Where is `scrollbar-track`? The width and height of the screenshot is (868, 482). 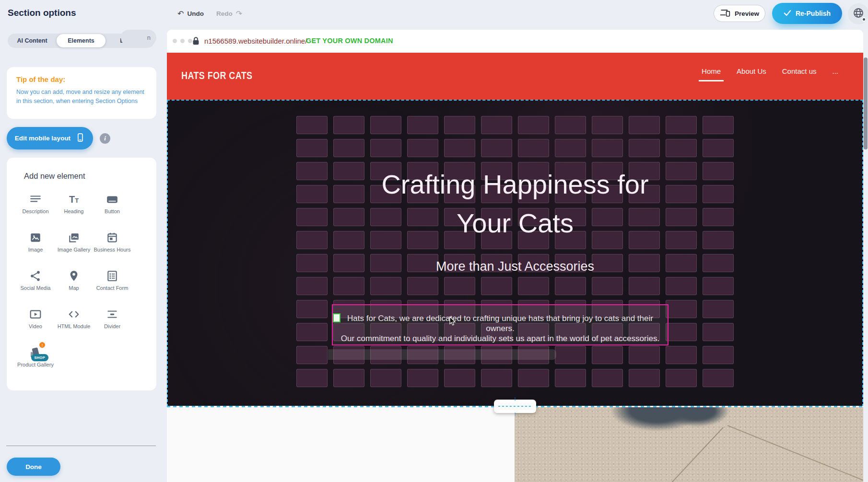 scrollbar-track is located at coordinates (866, 256).